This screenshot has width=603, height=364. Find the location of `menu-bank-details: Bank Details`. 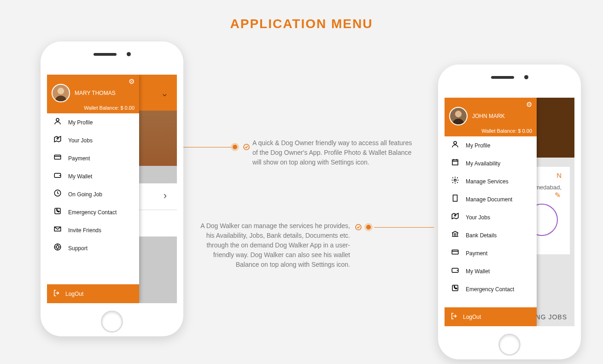

menu-bank-details: Bank Details is located at coordinates (491, 235).